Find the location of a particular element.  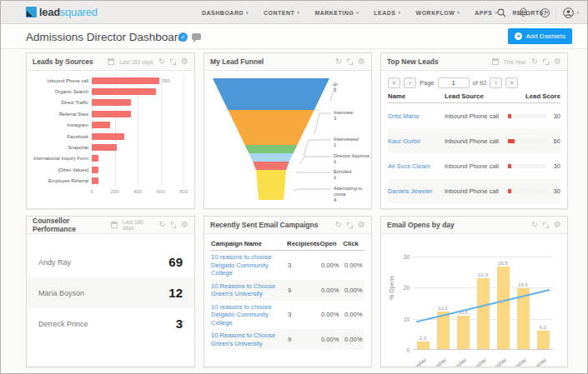

leads-by-sources-chart: Inbound Phone callOrganic SearchDirect T… is located at coordinates (110, 140).